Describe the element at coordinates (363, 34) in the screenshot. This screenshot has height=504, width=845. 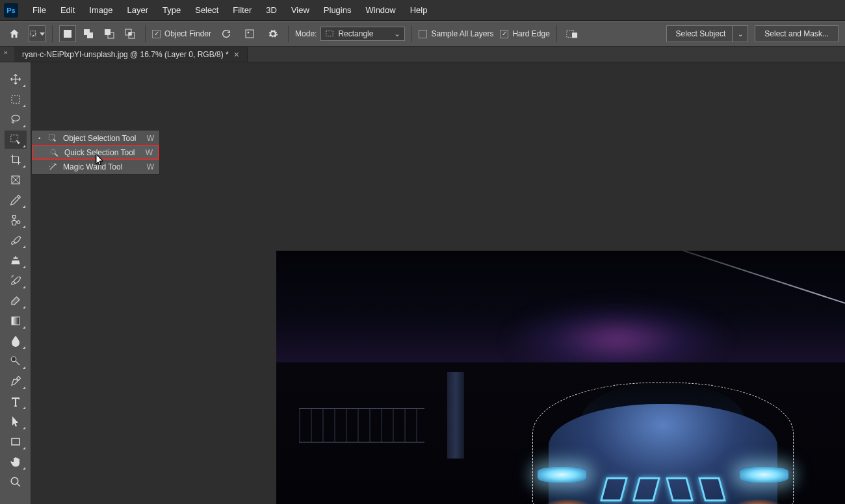
I see `mode-select: Rectangle` at that location.